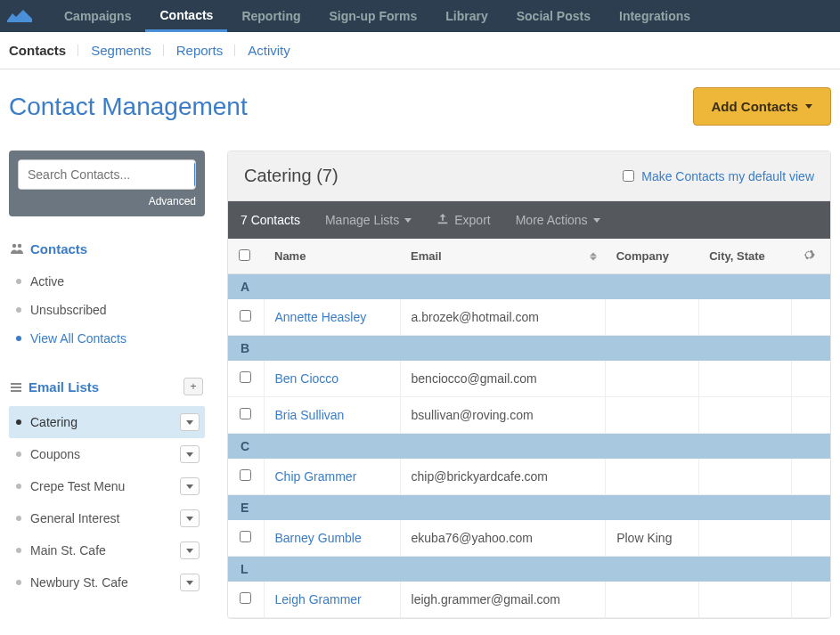  What do you see at coordinates (107, 454) in the screenshot?
I see `sidebar-list-coupons: Coupons` at bounding box center [107, 454].